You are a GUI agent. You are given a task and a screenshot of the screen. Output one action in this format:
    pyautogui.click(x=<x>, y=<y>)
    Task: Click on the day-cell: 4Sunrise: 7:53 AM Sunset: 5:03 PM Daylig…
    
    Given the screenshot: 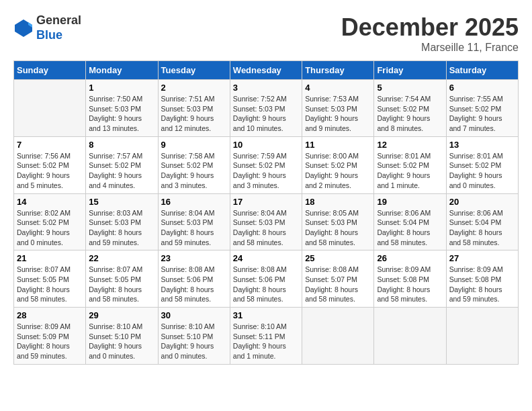 What is the action you would take?
    pyautogui.click(x=339, y=109)
    